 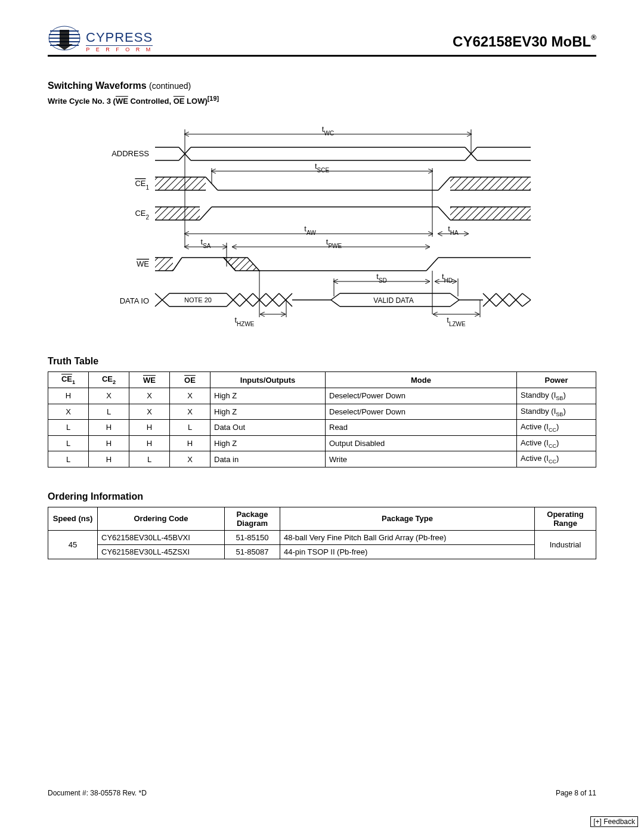 What do you see at coordinates (322, 361) in the screenshot?
I see `truth-table-title: Truth Table` at bounding box center [322, 361].